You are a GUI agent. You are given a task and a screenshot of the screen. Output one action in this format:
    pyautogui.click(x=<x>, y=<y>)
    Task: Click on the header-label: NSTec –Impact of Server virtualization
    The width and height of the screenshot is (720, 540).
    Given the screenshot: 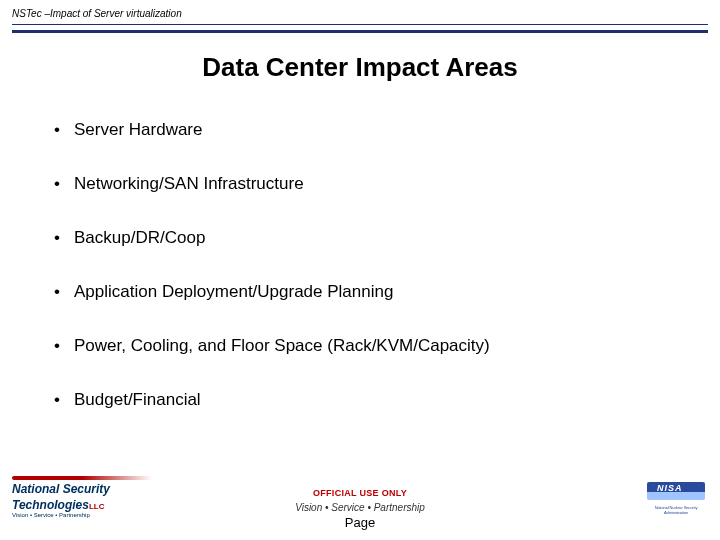 What is the action you would take?
    pyautogui.click(x=97, y=14)
    